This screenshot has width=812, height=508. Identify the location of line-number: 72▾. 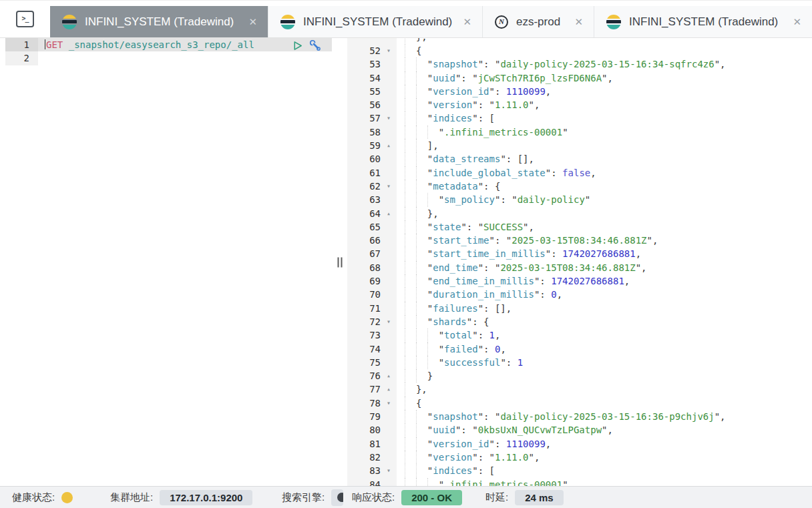
(372, 322).